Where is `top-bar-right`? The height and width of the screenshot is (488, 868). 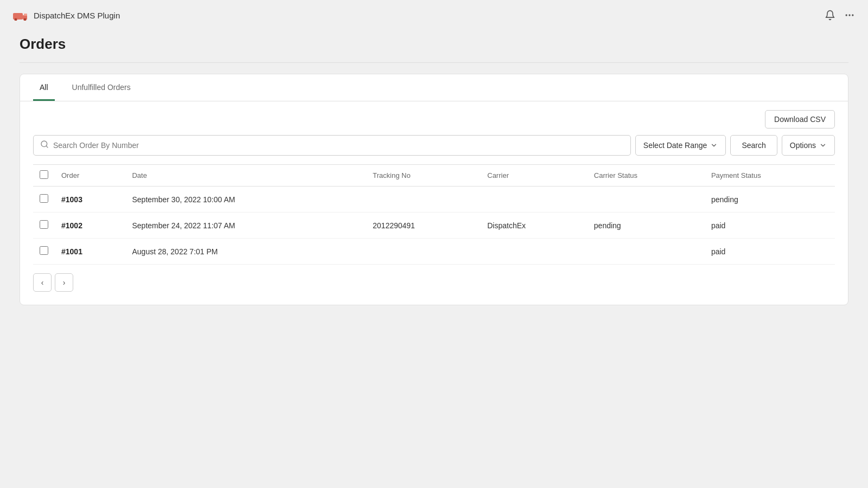 top-bar-right is located at coordinates (840, 15).